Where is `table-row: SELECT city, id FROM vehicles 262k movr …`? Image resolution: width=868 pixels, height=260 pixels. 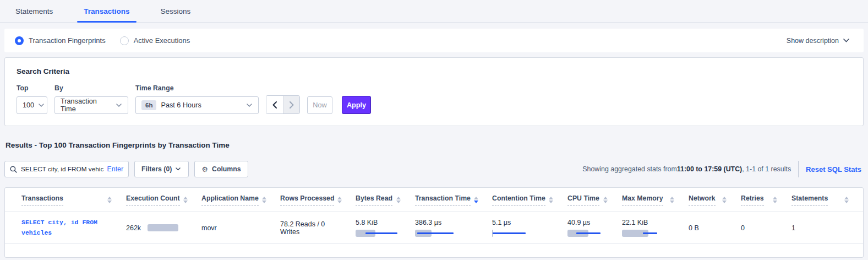 table-row: SELECT city, id FROM vehicles 262k movr … is located at coordinates (434, 228).